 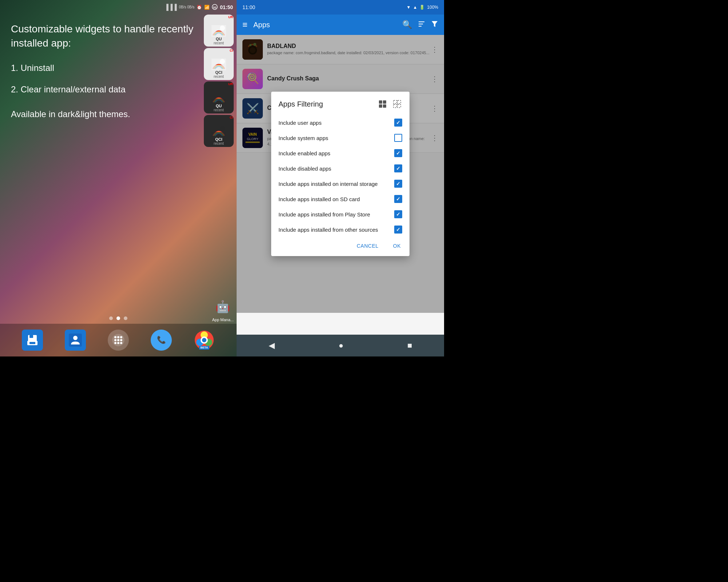 What do you see at coordinates (340, 107) in the screenshot?
I see `dialog-header: Apps Filtering` at bounding box center [340, 107].